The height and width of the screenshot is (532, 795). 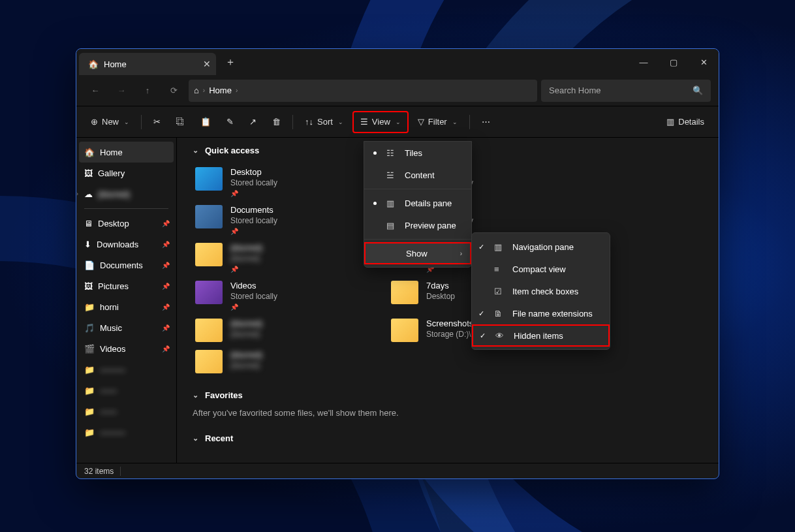 What do you see at coordinates (247, 324) in the screenshot?
I see `file-name: (blurred)` at bounding box center [247, 324].